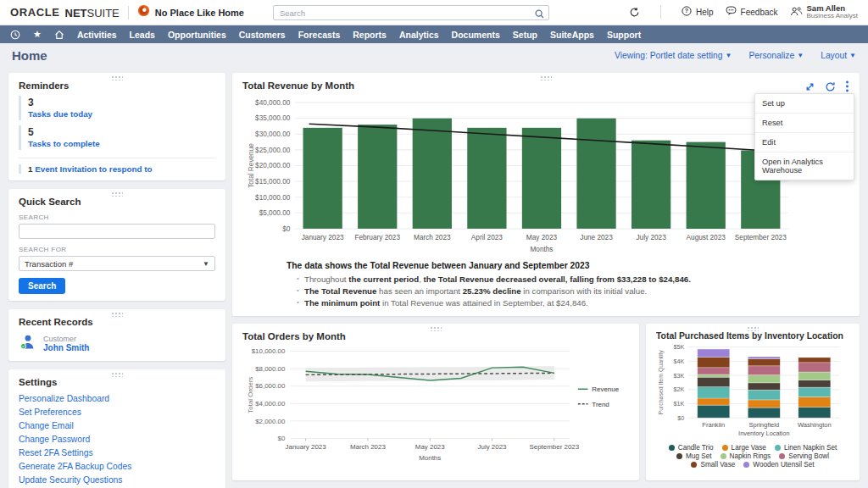 The height and width of the screenshot is (488, 868). What do you see at coordinates (117, 425) in the screenshot?
I see `settings-link-change-email: Change Email` at bounding box center [117, 425].